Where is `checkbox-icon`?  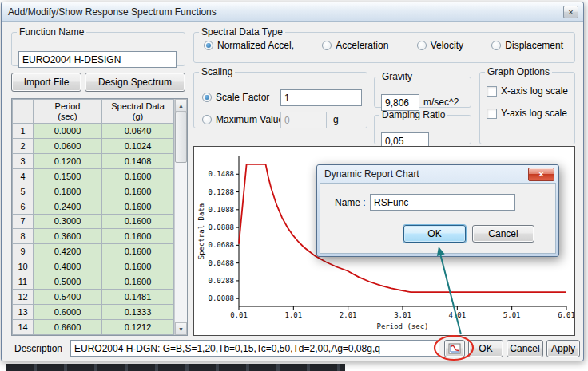 checkbox-icon is located at coordinates (492, 91).